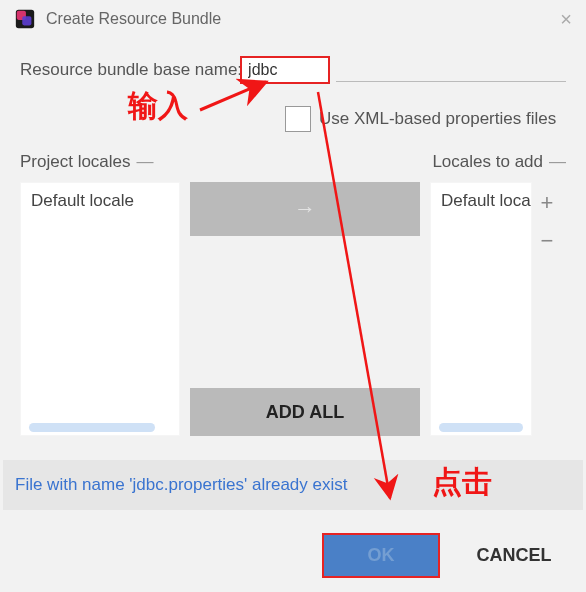 Image resolution: width=586 pixels, height=592 pixels. What do you see at coordinates (381, 556) in the screenshot?
I see `ok-button: OK` at bounding box center [381, 556].